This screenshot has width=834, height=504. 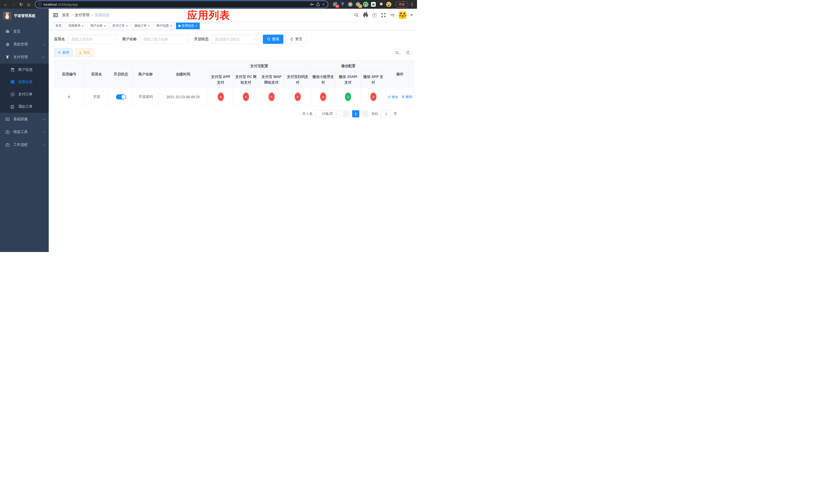 What do you see at coordinates (98, 26) in the screenshot?
I see `tab-user-group: 用户分组×` at bounding box center [98, 26].